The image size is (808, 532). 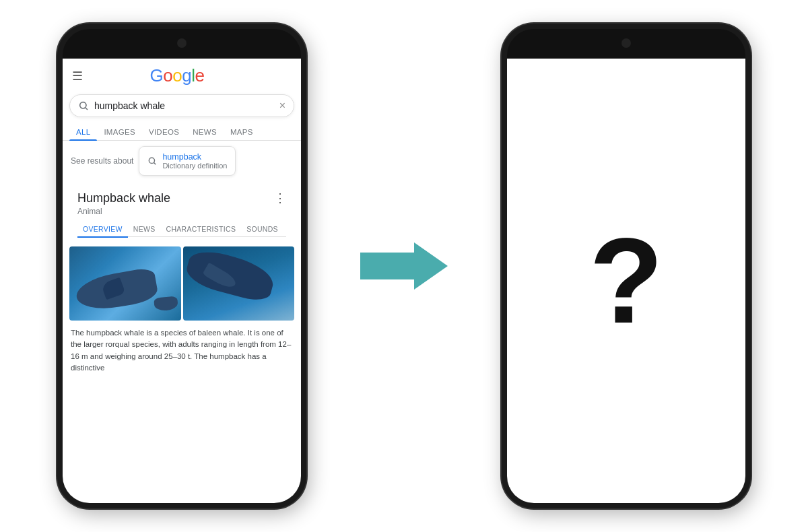 What do you see at coordinates (182, 350) in the screenshot?
I see `description-text: The humpback whale is a species of balee…` at bounding box center [182, 350].